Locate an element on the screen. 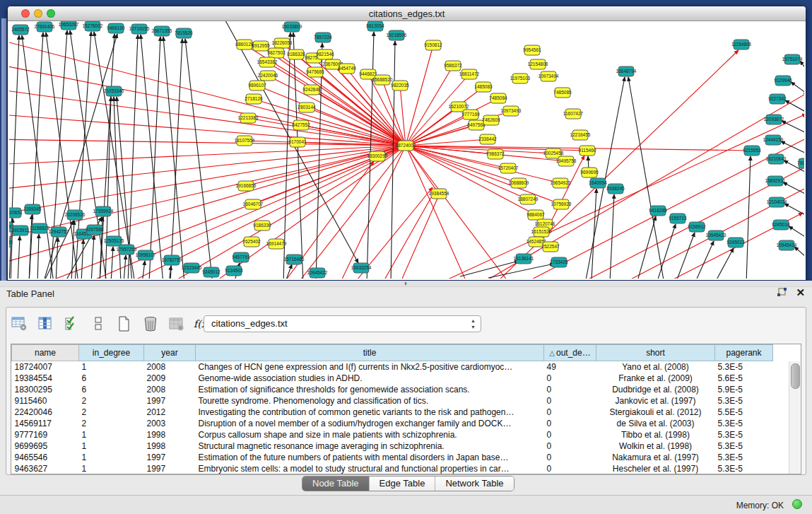  graph-node: 16046707 is located at coordinates (253, 204).